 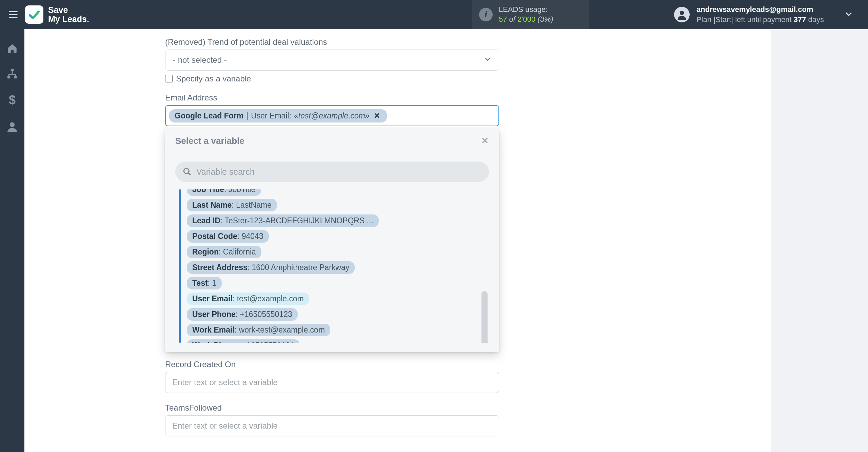 What do you see at coordinates (214, 79) in the screenshot?
I see `specify-variable-label: Specify as a variable` at bounding box center [214, 79].